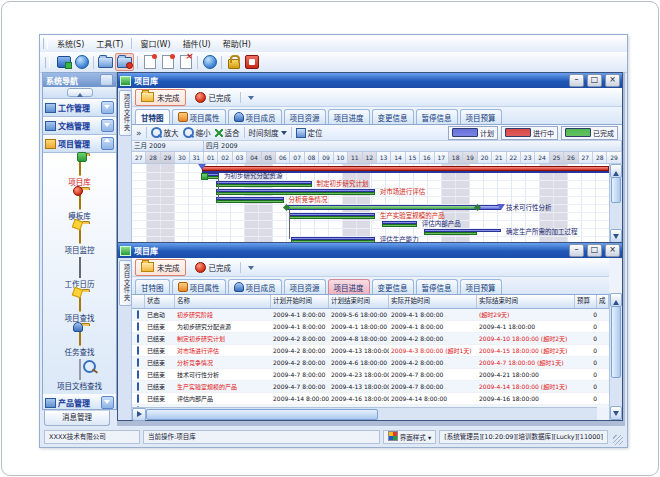  What do you see at coordinates (165, 132) in the screenshot?
I see `zoom-in-button: 放大` at bounding box center [165, 132].